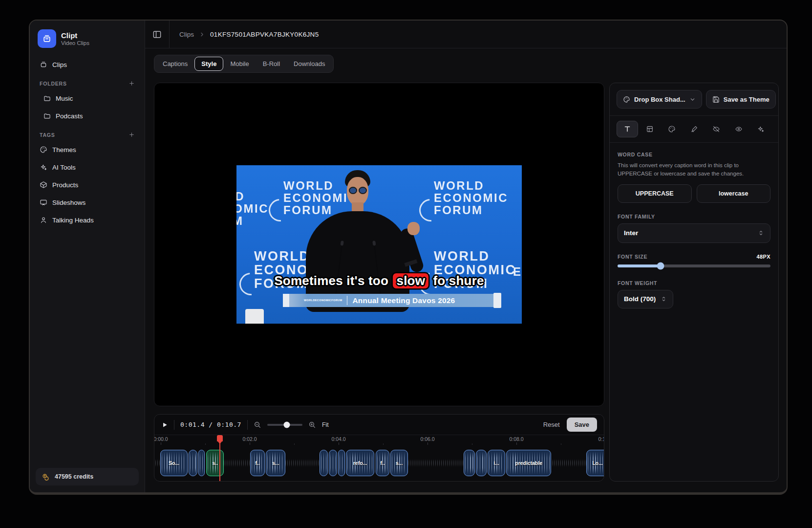 The image size is (812, 528). Describe the element at coordinates (165, 425) in the screenshot. I see `play-button` at that location.